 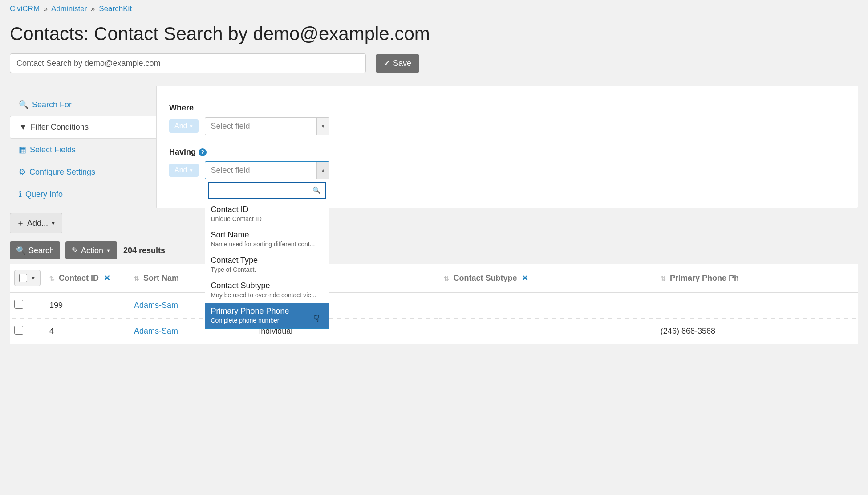 What do you see at coordinates (83, 210) in the screenshot?
I see `divider` at bounding box center [83, 210].